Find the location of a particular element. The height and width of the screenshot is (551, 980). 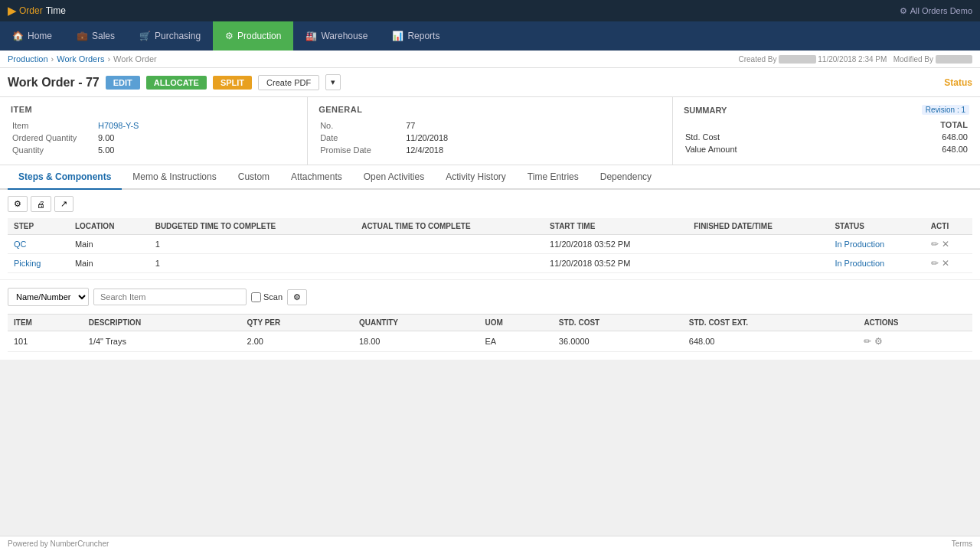

scan-label: Scan is located at coordinates (266, 297).